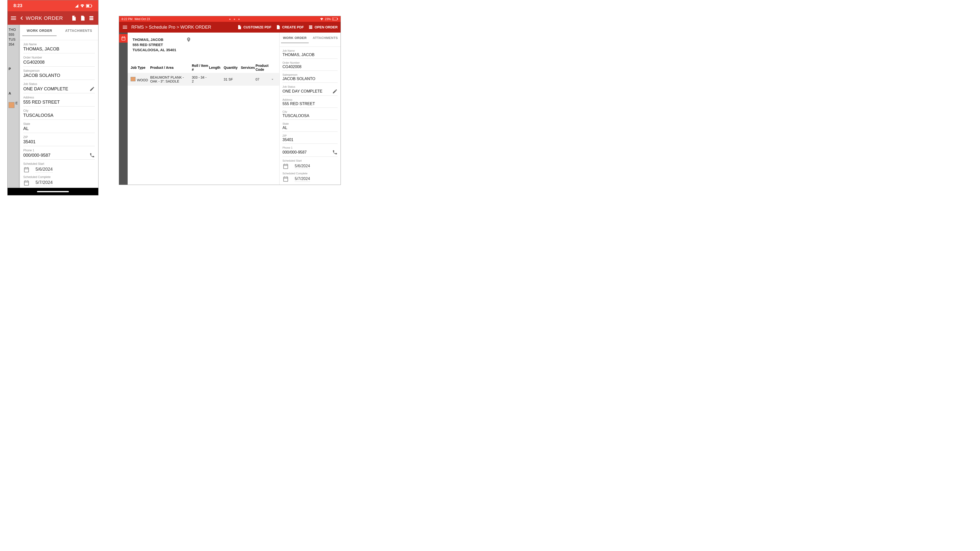  I want to click on cell-roll: 303 - 34 - 2, so click(200, 79).